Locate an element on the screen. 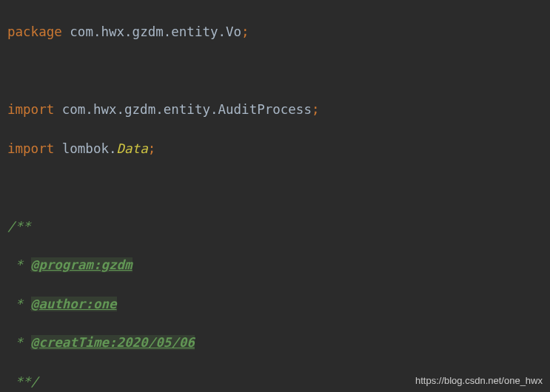 This screenshot has height=392, width=550. code-line: * @creatTime:2020/05/06 is located at coordinates (278, 342).